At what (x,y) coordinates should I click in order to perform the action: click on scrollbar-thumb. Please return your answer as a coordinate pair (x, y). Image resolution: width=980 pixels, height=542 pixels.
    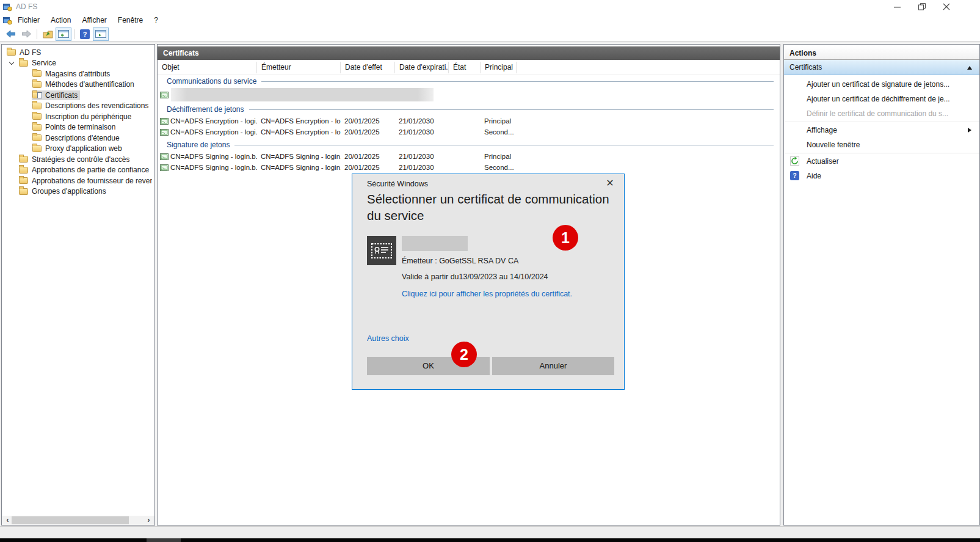
    Looking at the image, I should click on (70, 521).